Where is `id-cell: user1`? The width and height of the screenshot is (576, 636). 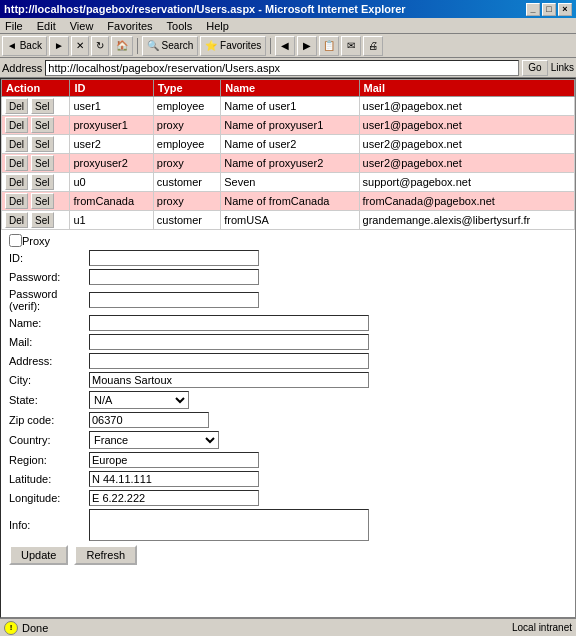
id-cell: user1 is located at coordinates (112, 106).